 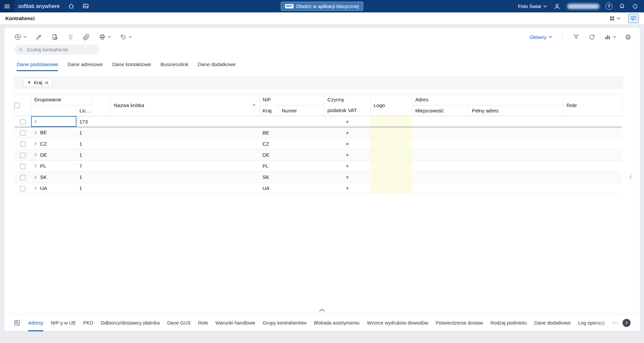 What do you see at coordinates (592, 37) in the screenshot?
I see `refresh-button` at bounding box center [592, 37].